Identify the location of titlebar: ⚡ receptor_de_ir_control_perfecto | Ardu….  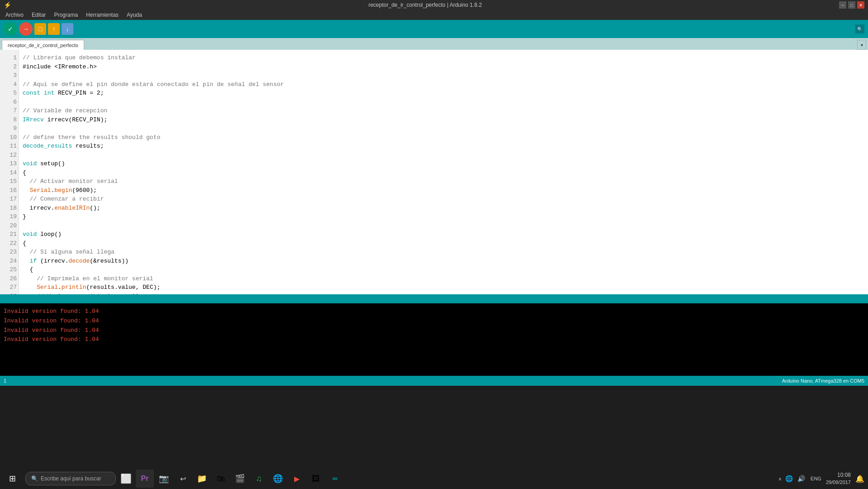
(434, 5).